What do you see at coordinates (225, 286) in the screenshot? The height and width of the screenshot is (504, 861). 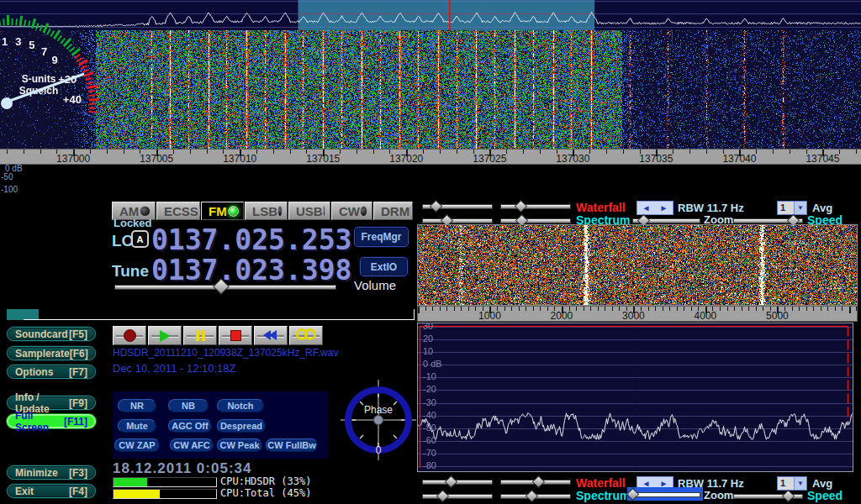 I see `volume-slider` at bounding box center [225, 286].